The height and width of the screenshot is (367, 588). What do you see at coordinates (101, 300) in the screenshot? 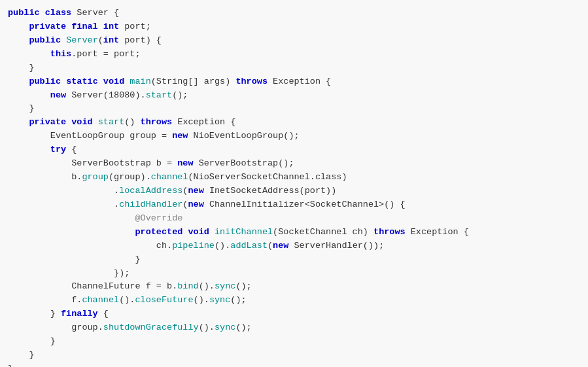
I see `code-token: channel` at bounding box center [101, 300].